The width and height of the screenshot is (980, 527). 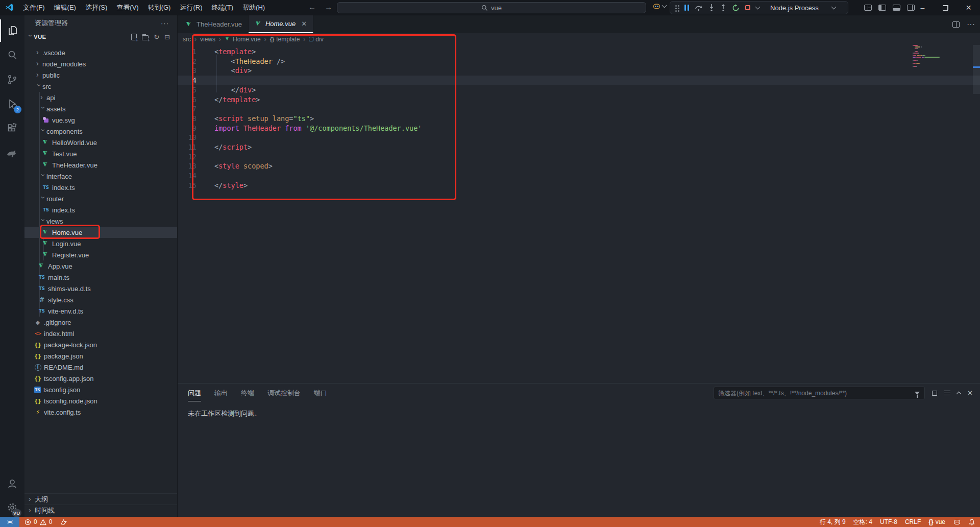 I want to click on panel-tab-调试控制台: 调试控制台, so click(x=284, y=393).